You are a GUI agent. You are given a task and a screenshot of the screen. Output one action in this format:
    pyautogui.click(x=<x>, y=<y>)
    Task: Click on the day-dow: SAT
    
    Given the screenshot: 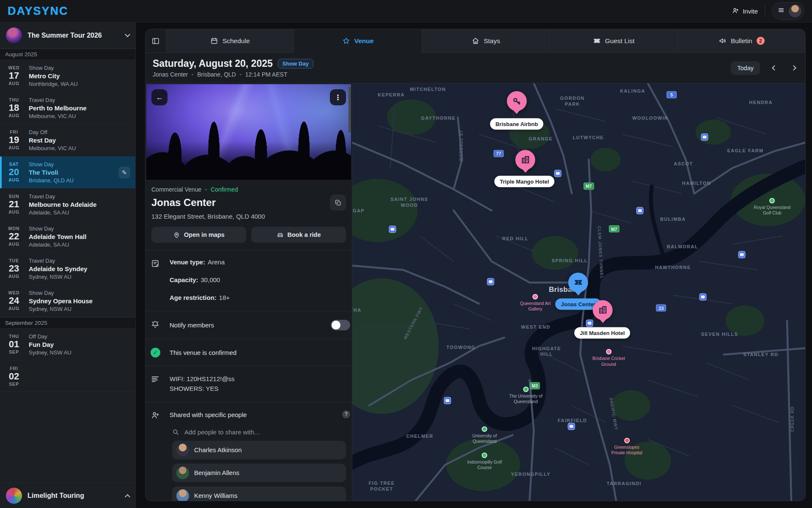 What is the action you would take?
    pyautogui.click(x=14, y=164)
    